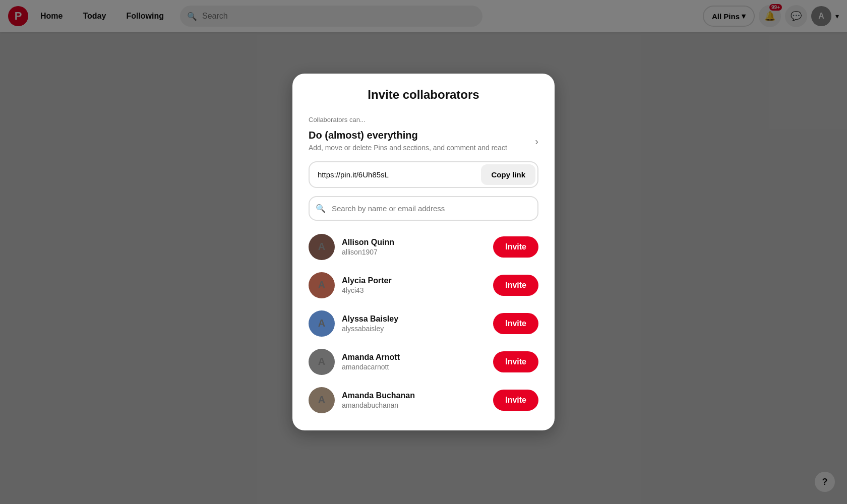 This screenshot has height=504, width=847. Describe the element at coordinates (417, 242) in the screenshot. I see `user-name: Allison Quinn` at that location.